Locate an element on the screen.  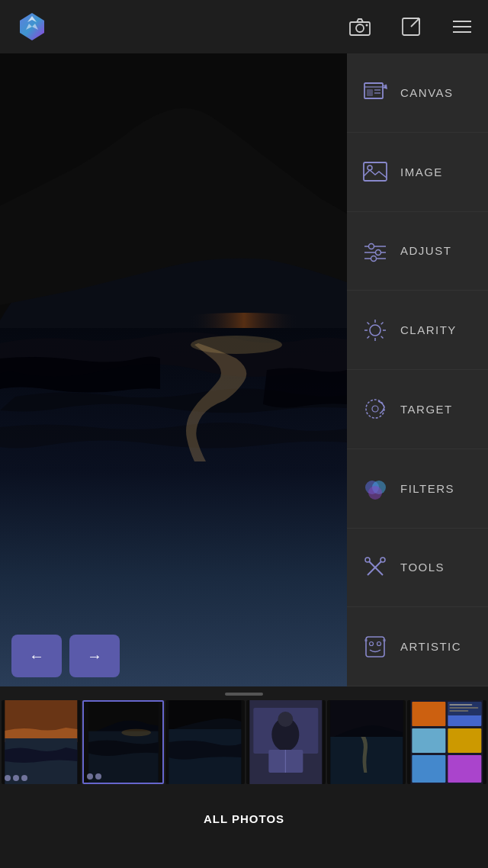
canvas-icon is located at coordinates (375, 92).